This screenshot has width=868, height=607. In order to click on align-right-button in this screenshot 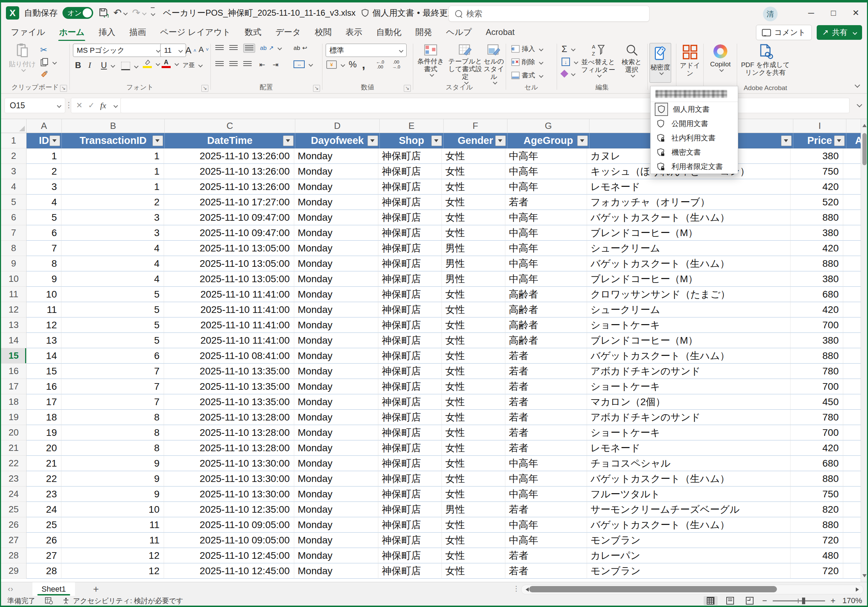, I will do `click(247, 64)`.